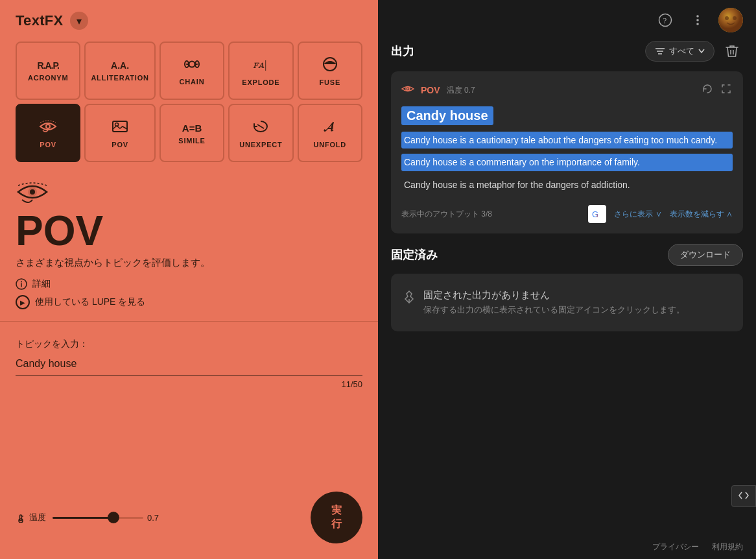 This screenshot has width=756, height=559. What do you see at coordinates (189, 284) in the screenshot?
I see `pov-info-row: 詳細` at bounding box center [189, 284].